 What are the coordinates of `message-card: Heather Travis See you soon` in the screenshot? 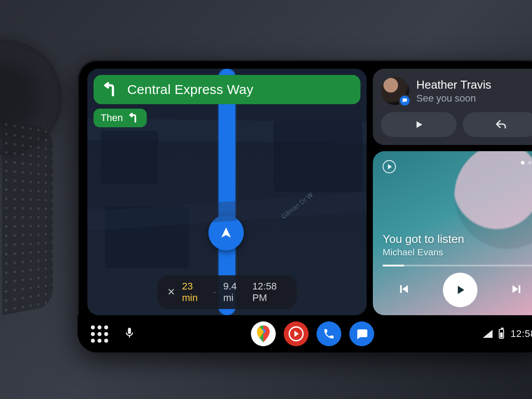 It's located at (452, 107).